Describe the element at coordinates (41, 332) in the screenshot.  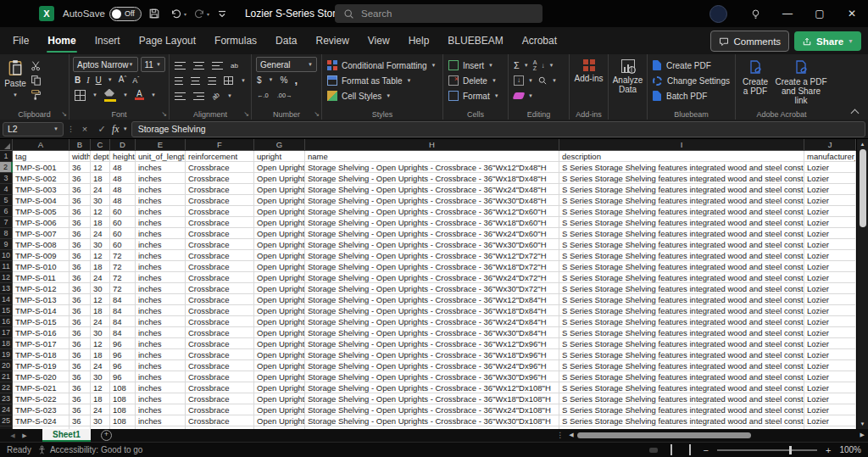
I see `cell-A17: TMP-S-016` at that location.